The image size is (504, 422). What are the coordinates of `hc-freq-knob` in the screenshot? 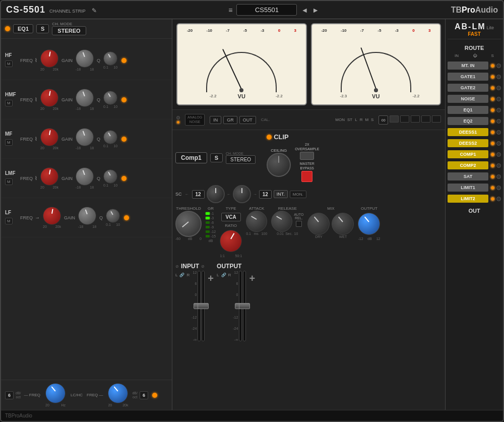 It's located at (118, 393).